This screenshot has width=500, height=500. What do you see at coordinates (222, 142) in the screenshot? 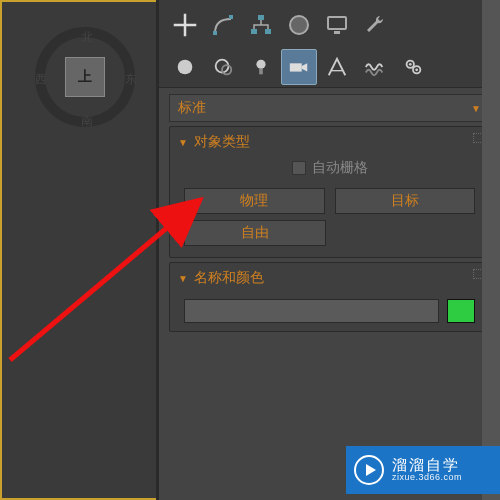
I see `object-type-title: 对象类型` at bounding box center [222, 142].